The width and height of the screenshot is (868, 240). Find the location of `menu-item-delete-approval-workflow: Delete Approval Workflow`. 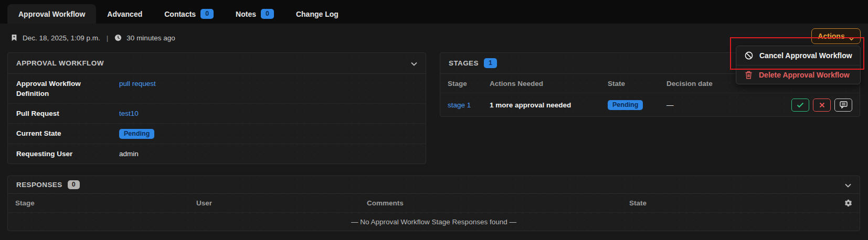

menu-item-delete-approval-workflow: Delete Approval Workflow is located at coordinates (798, 74).